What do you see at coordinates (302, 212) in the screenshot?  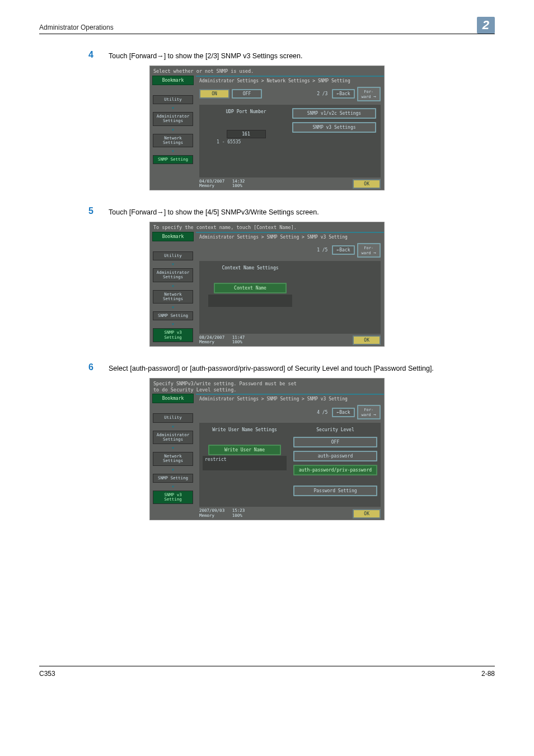 I see `step-text: Touch [Forward→] to show the [4/5] SNMPv…` at bounding box center [302, 212].